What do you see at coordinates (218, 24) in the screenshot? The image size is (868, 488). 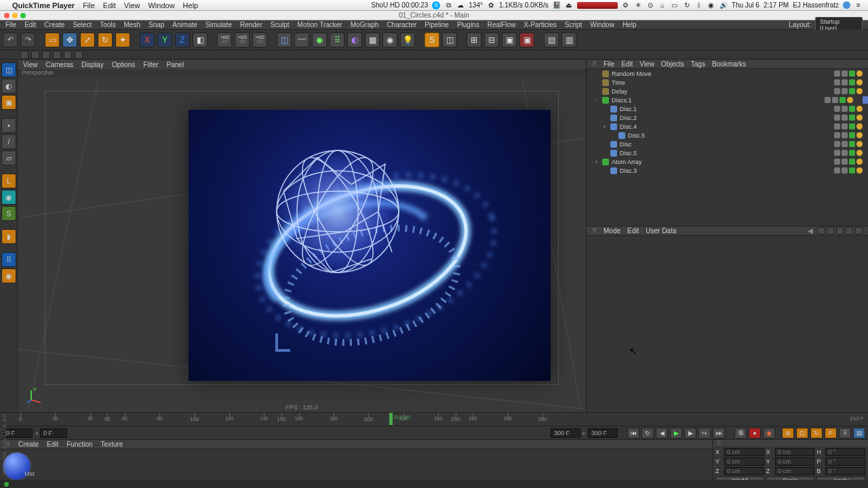 I see `menu-item: Simulate` at bounding box center [218, 24].